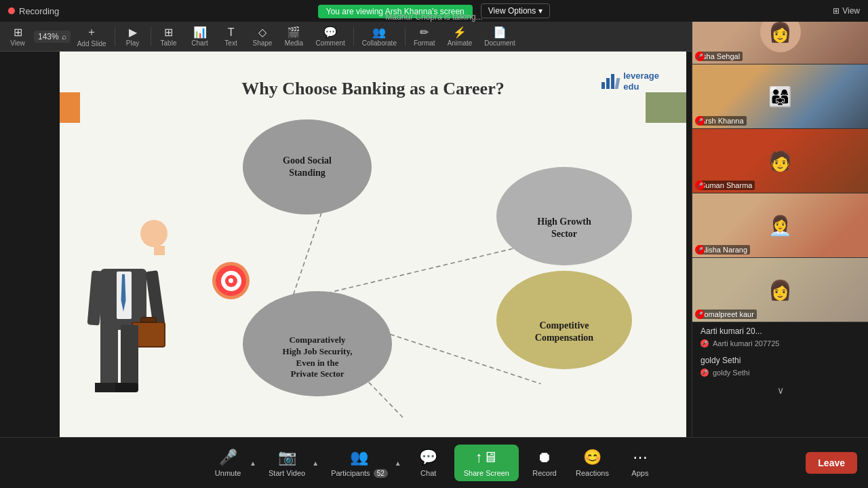  Describe the element at coordinates (640, 457) in the screenshot. I see `apps-icon: ⋯` at that location.